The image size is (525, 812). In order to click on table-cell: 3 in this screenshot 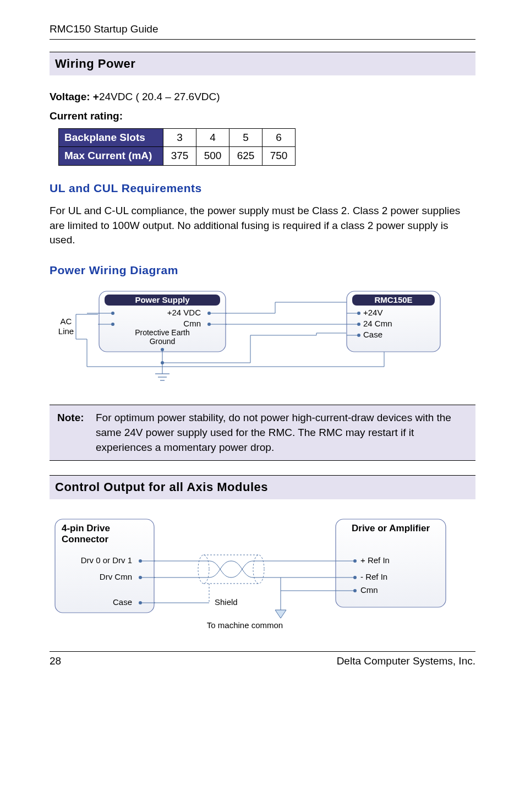, I will do `click(180, 138)`.